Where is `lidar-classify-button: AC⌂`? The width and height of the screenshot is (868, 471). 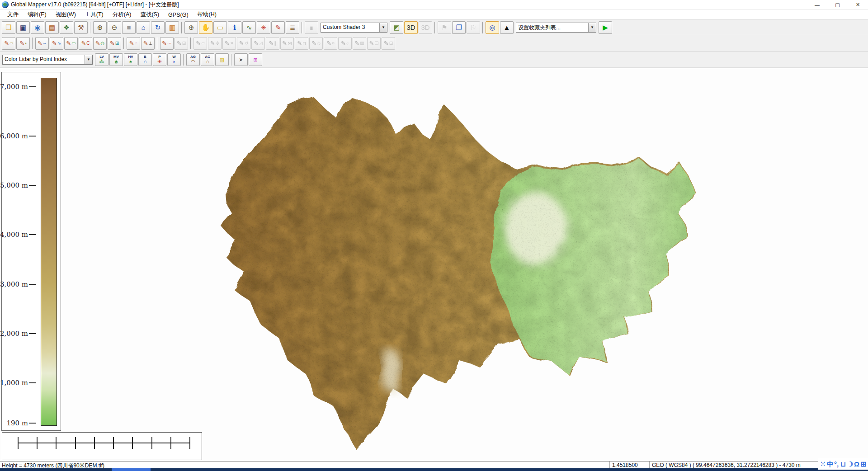 lidar-classify-button: AC⌂ is located at coordinates (208, 60).